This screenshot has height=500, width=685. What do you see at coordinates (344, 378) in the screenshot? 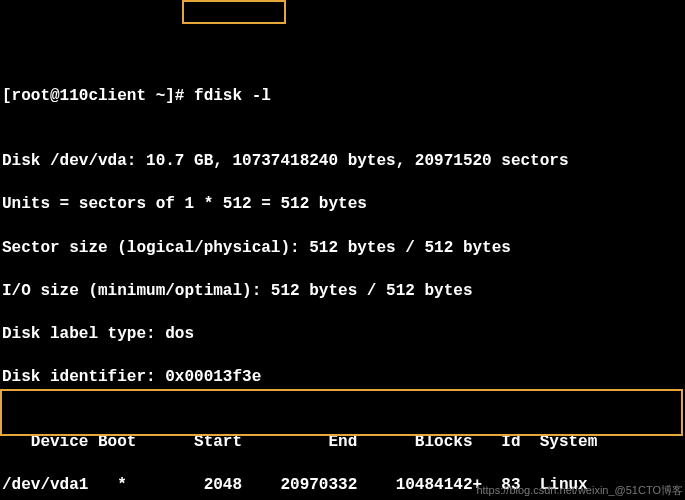
I see `disk-a-ident: Disk identifier: 0x00013f3e` at bounding box center [344, 378].